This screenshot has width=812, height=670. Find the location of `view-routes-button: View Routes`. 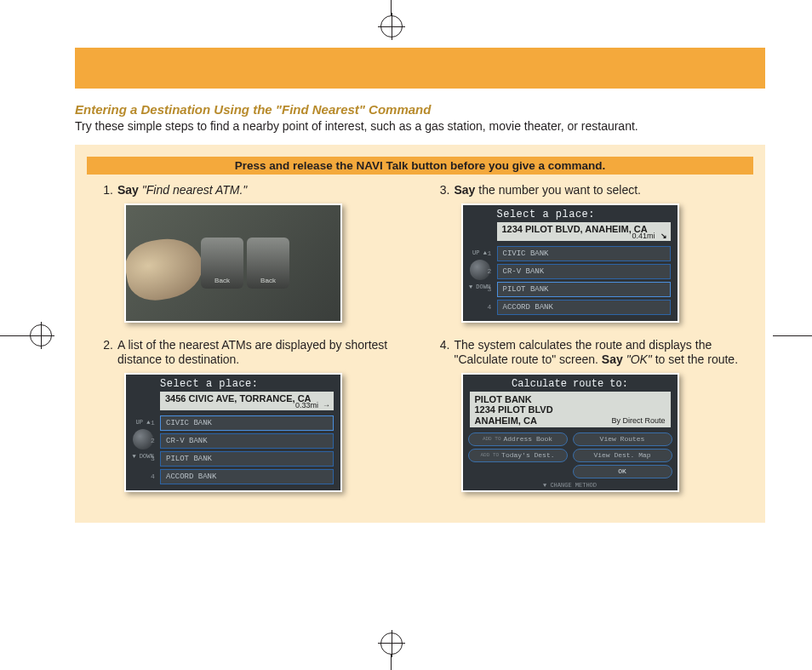

view-routes-button: View Routes is located at coordinates (623, 439).